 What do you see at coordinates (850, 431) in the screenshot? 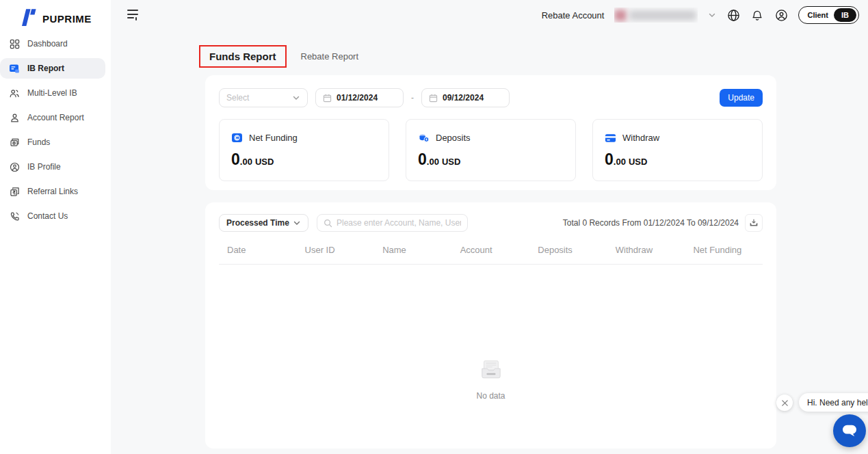
I see `chat-launcher-button` at bounding box center [850, 431].